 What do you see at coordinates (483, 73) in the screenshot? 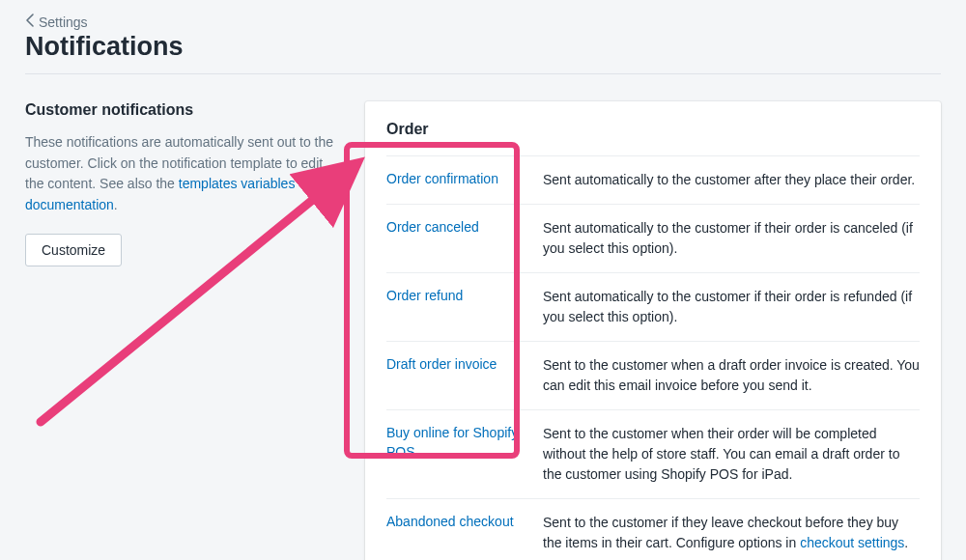
I see `divider` at bounding box center [483, 73].